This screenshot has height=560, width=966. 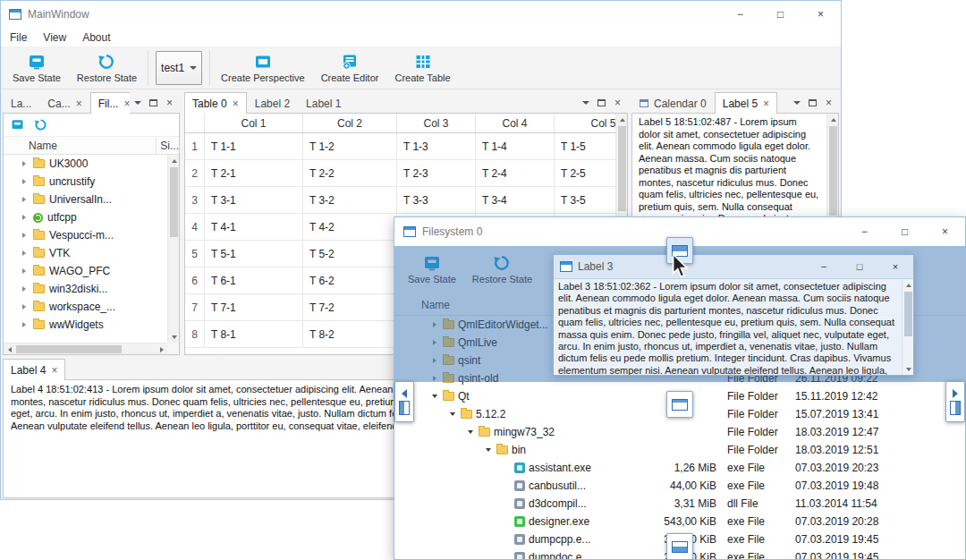 What do you see at coordinates (179, 68) in the screenshot?
I see `perspective-combo: test1` at bounding box center [179, 68].